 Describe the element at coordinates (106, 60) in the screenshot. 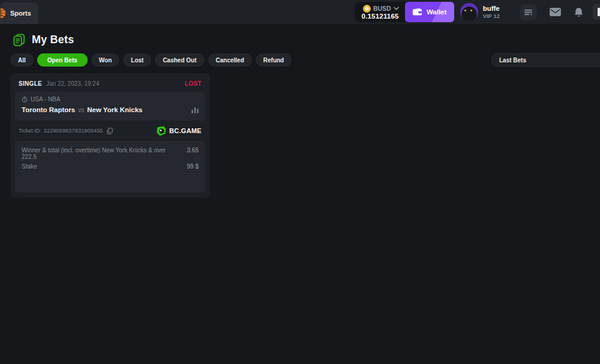

I see `filter-won: Won` at that location.